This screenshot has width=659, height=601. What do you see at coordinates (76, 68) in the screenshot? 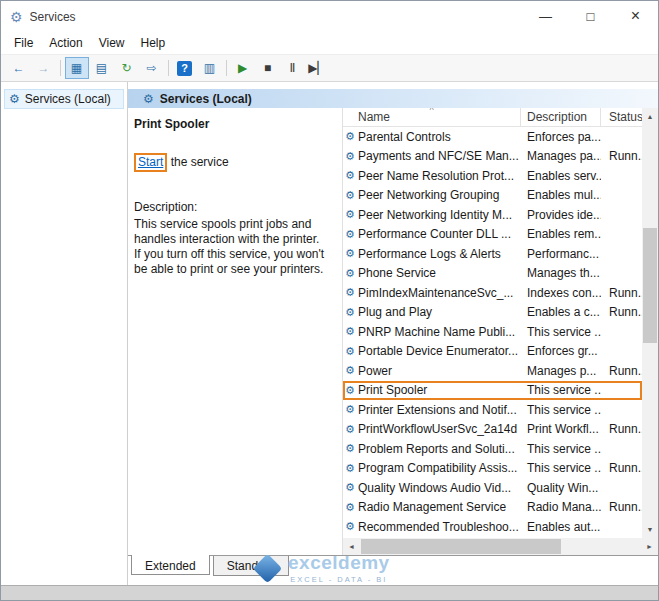
I see `show-console-tree-icon: ▦` at bounding box center [76, 68].